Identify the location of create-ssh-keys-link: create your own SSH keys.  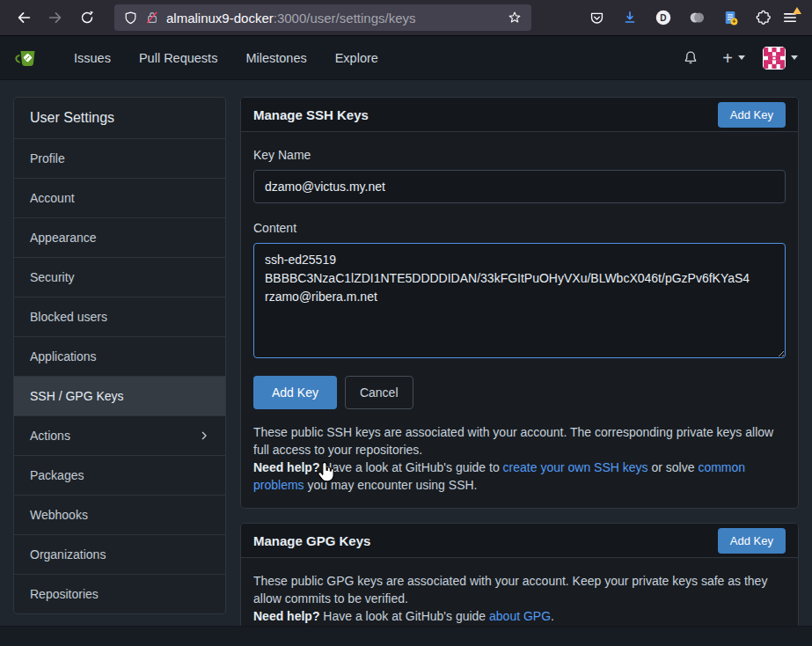
(575, 467).